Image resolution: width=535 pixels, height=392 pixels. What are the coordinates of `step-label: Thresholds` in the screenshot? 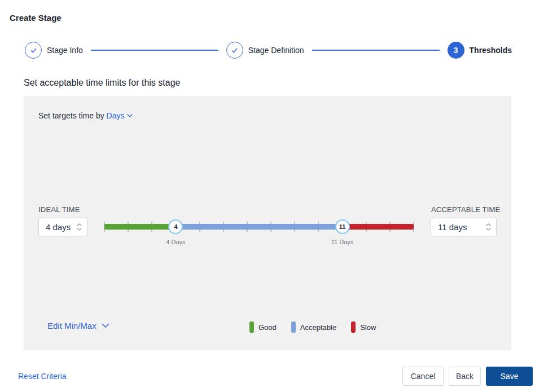 It's located at (491, 50).